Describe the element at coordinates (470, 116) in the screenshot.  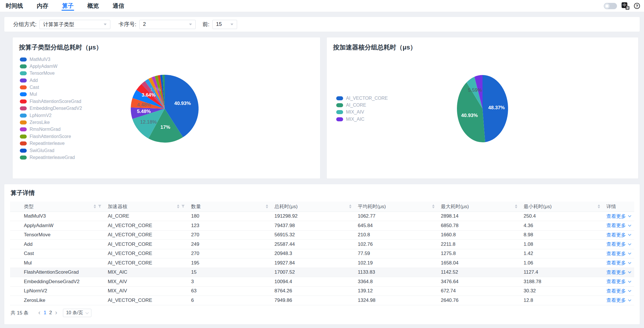
I see `pie-label-AI_CORE: 40.93%` at that location.